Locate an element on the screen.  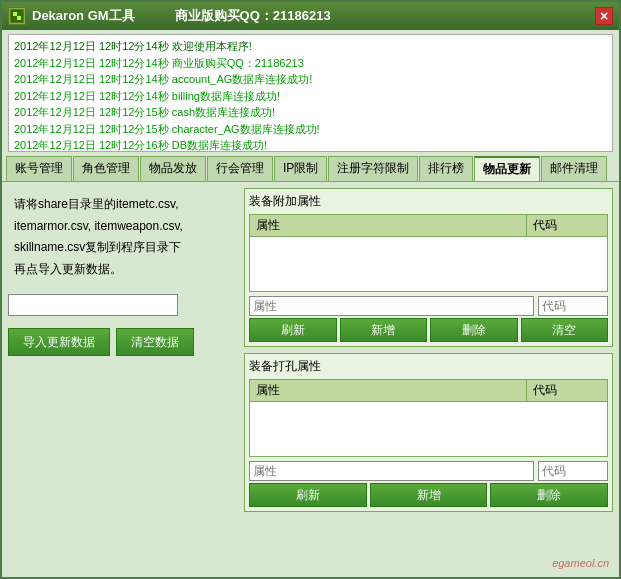
equip-hole-attr-input is located at coordinates (392, 471).